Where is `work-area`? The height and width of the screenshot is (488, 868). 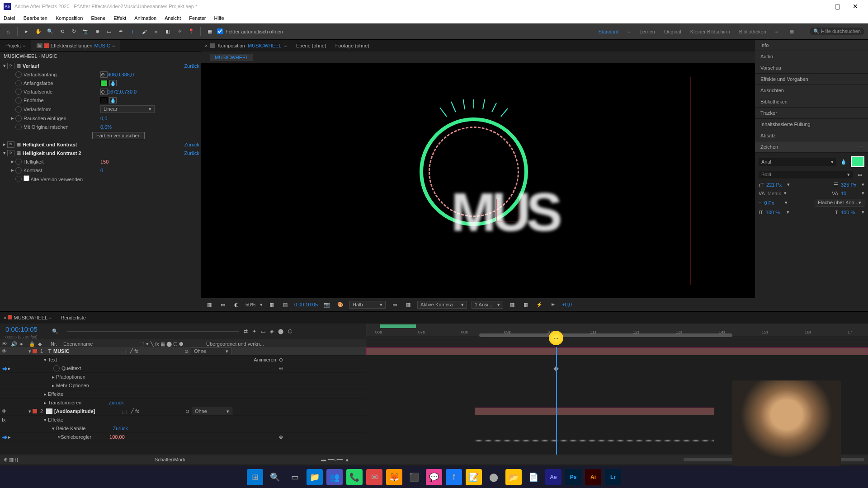
work-area is located at coordinates (398, 326).